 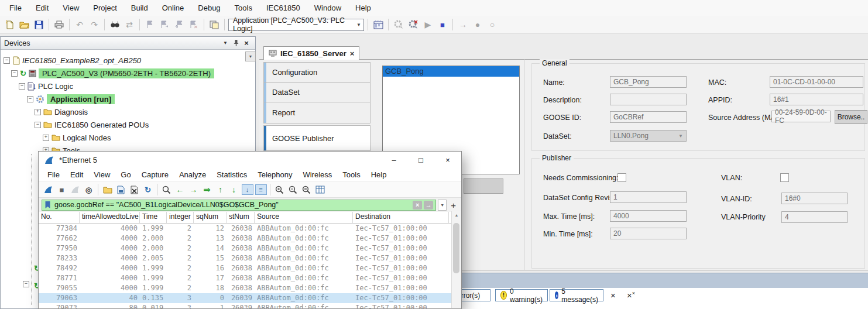 What do you see at coordinates (463, 25) in the screenshot?
I see `step-over-icon: →` at bounding box center [463, 25].